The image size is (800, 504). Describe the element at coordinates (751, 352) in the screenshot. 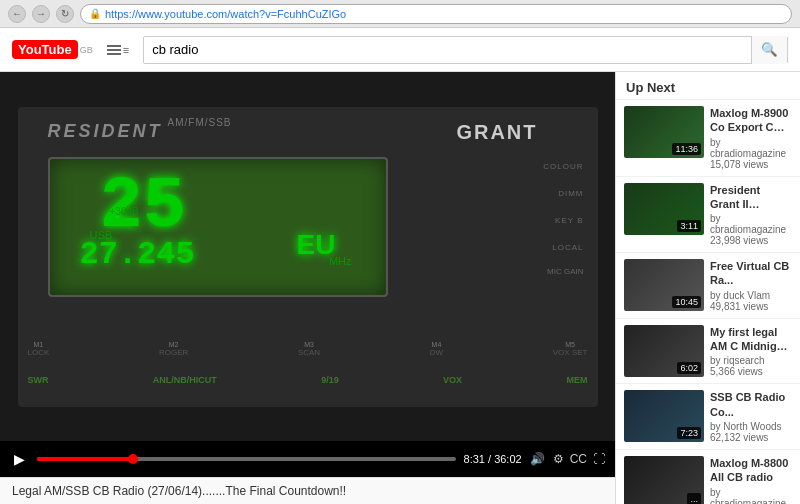

I see `sidebar-item-info: My first legal AM C Midnight 27 June 2 b…` at that location.